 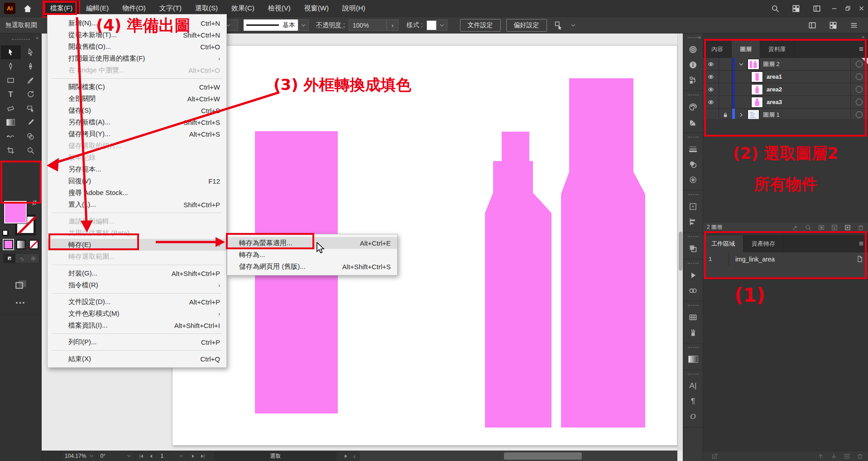 What do you see at coordinates (37, 38) in the screenshot?
I see `collapse-toolbar-icon: «` at bounding box center [37, 38].